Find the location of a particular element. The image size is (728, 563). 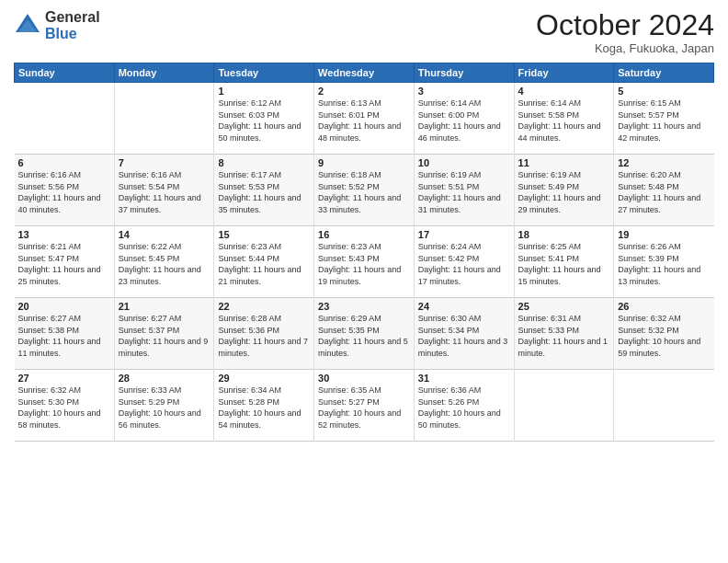

day-number: 25 is located at coordinates (564, 306).